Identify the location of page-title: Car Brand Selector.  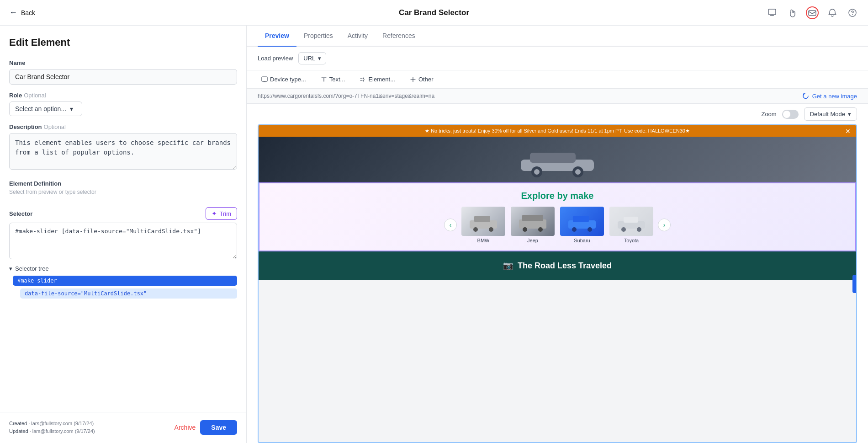
(434, 13).